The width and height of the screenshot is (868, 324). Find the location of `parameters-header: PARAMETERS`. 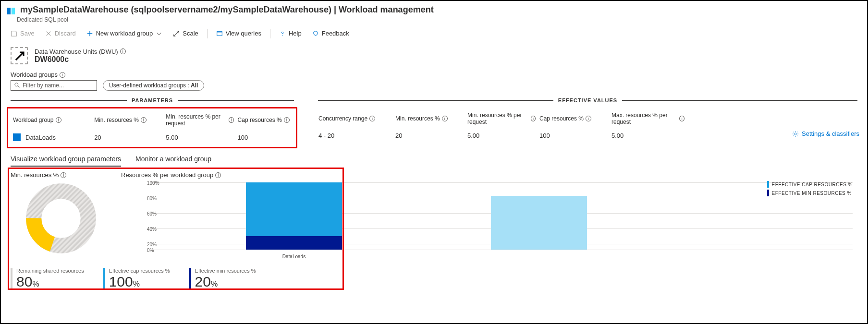

parameters-header: PARAMETERS is located at coordinates (152, 100).